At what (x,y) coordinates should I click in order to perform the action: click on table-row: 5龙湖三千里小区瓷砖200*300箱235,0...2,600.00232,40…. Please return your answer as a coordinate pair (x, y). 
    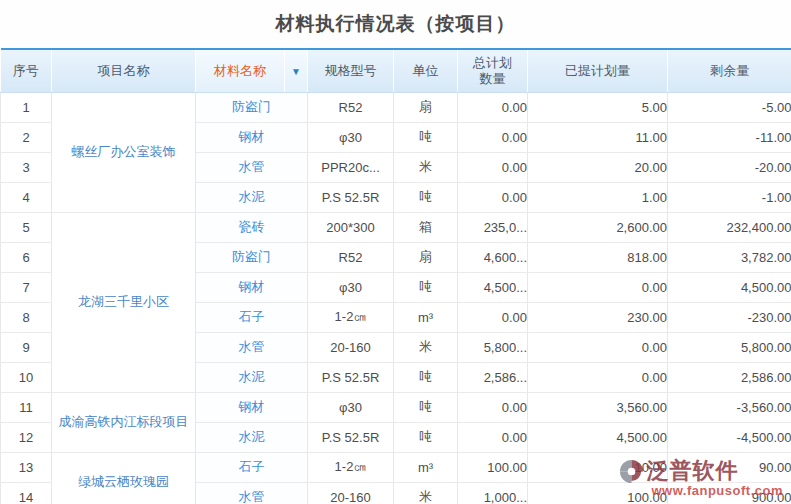
    Looking at the image, I should click on (396, 227).